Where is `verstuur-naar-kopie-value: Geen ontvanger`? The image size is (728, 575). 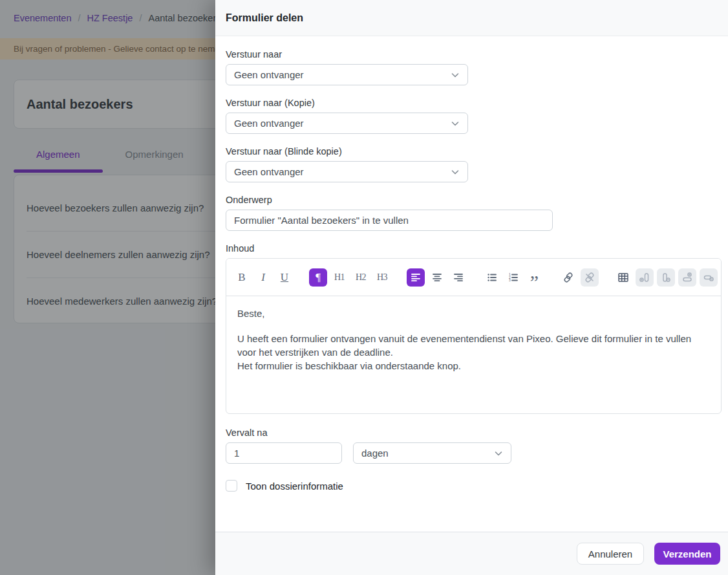 verstuur-naar-kopie-value: Geen ontvanger is located at coordinates (269, 123).